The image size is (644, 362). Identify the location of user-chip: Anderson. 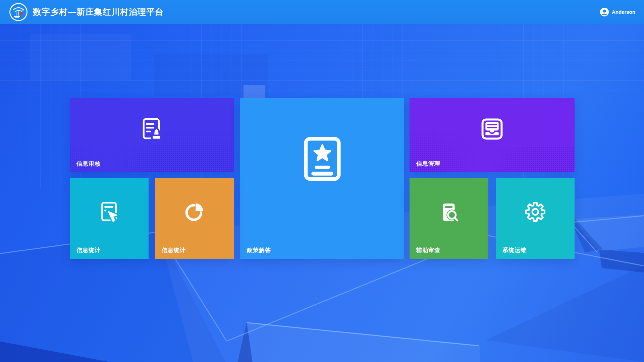
(618, 12).